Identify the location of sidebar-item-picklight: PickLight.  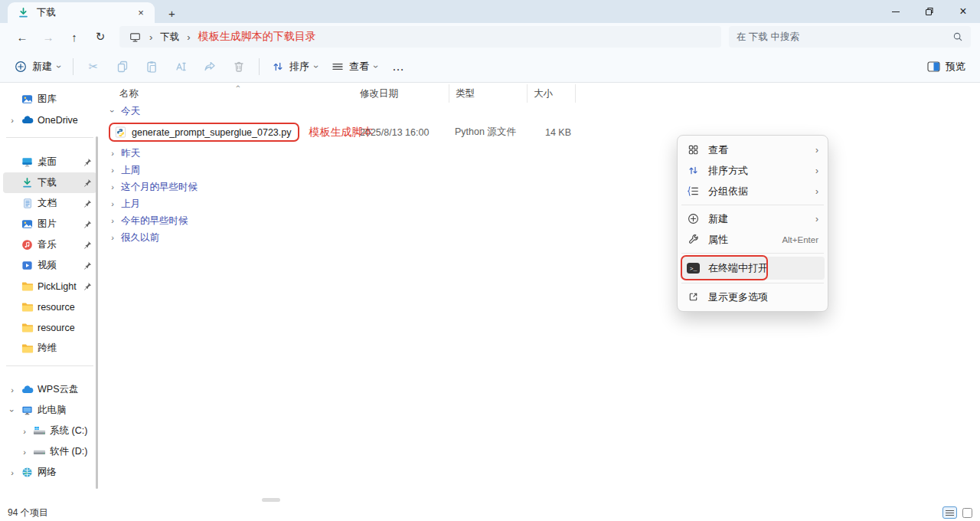
(50, 287).